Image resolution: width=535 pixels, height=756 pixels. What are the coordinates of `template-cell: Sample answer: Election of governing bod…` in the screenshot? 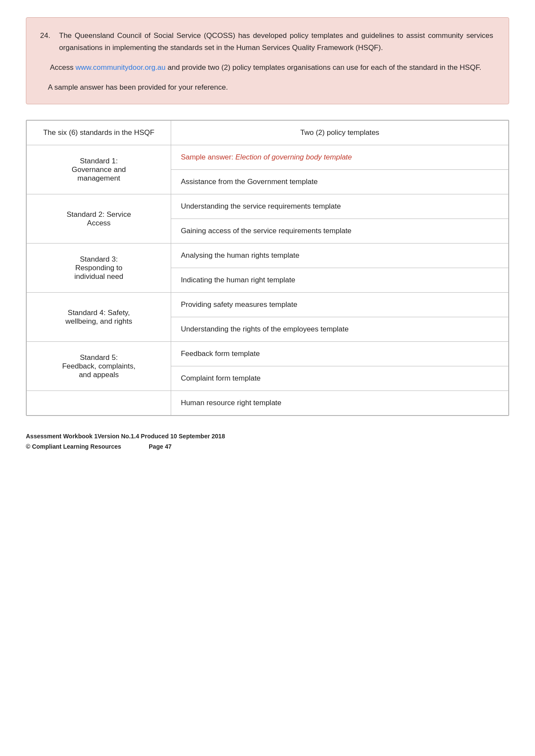 It's located at (340, 158).